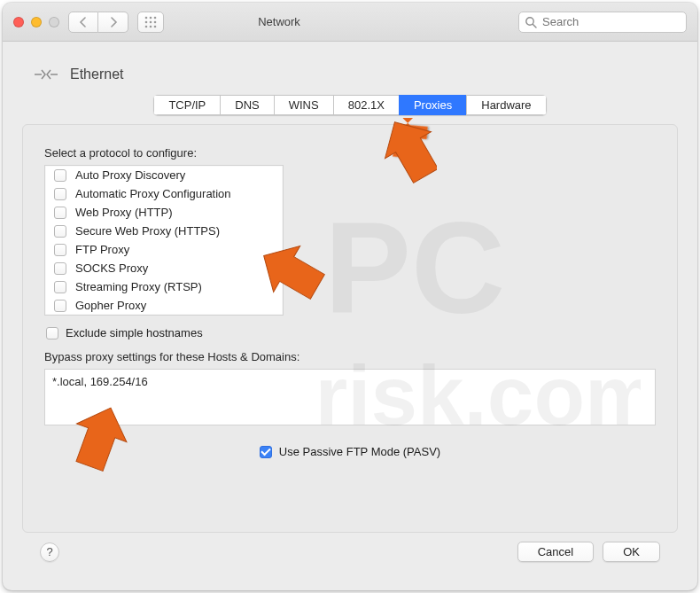 Image resolution: width=700 pixels, height=593 pixels. What do you see at coordinates (350, 105) in the screenshot?
I see `tabs-bar: TCP/IP DNS WINS 802.1X Proxies Hardware` at bounding box center [350, 105].